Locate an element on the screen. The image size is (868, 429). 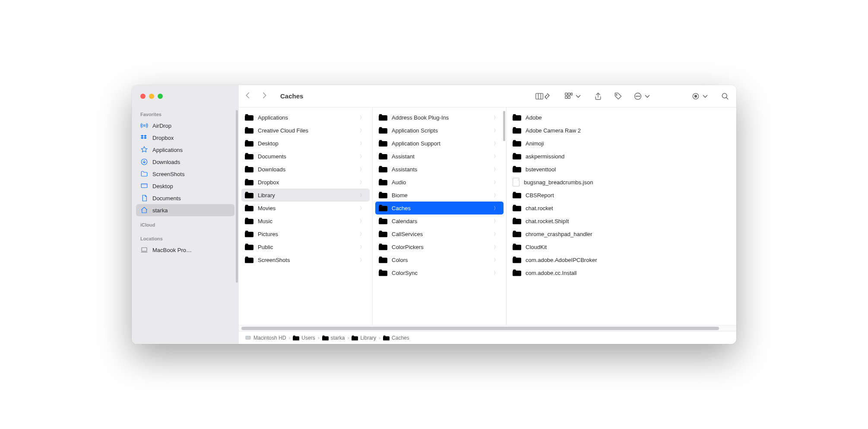
file-row: Adobe is located at coordinates (586, 117).